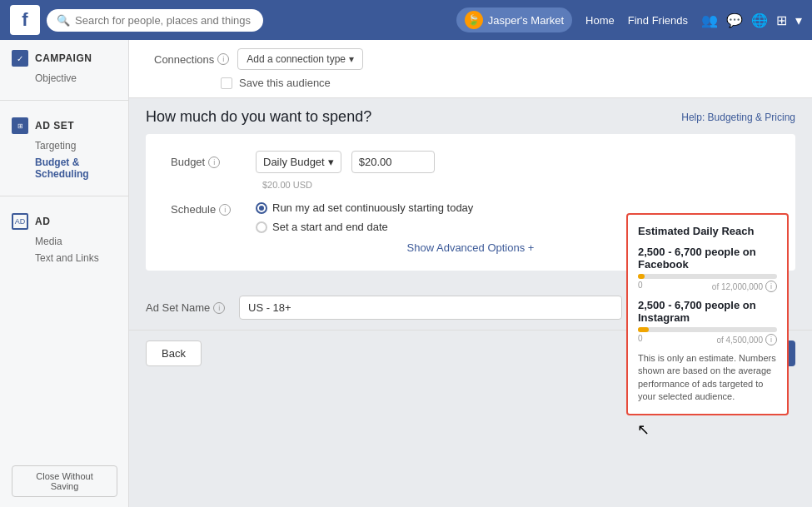 The image size is (812, 507). Describe the element at coordinates (735, 20) in the screenshot. I see `chat-icon: 💬` at that location.